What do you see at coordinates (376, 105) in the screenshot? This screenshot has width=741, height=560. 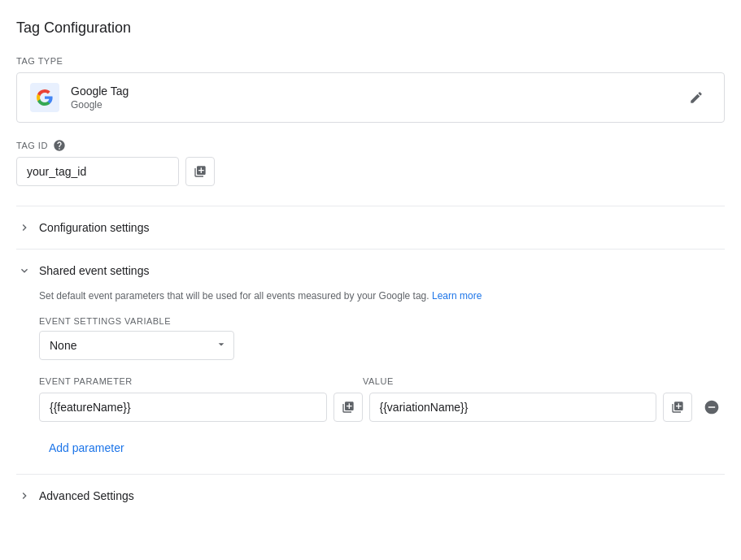 I see `tag-provider: Google` at bounding box center [376, 105].